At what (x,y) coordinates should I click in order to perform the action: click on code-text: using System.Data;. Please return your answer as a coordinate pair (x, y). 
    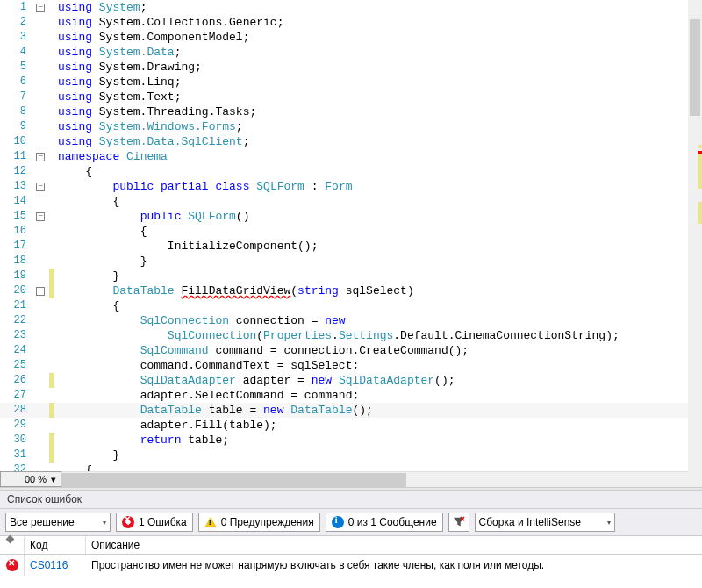
    Looking at the image, I should click on (378, 53).